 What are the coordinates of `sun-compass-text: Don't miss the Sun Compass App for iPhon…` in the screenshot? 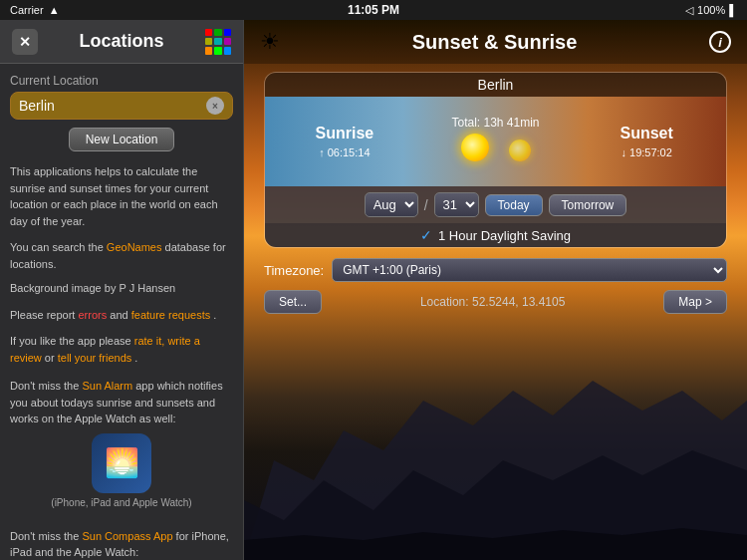 It's located at (122, 544).